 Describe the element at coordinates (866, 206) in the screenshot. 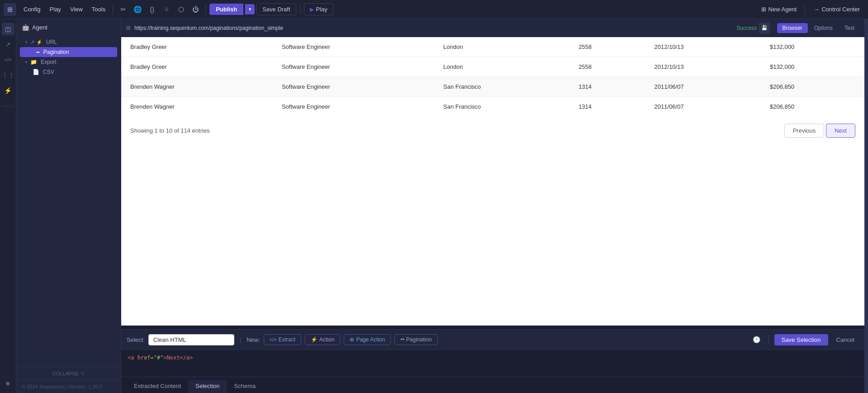

I see `vertical-scrollbar` at that location.